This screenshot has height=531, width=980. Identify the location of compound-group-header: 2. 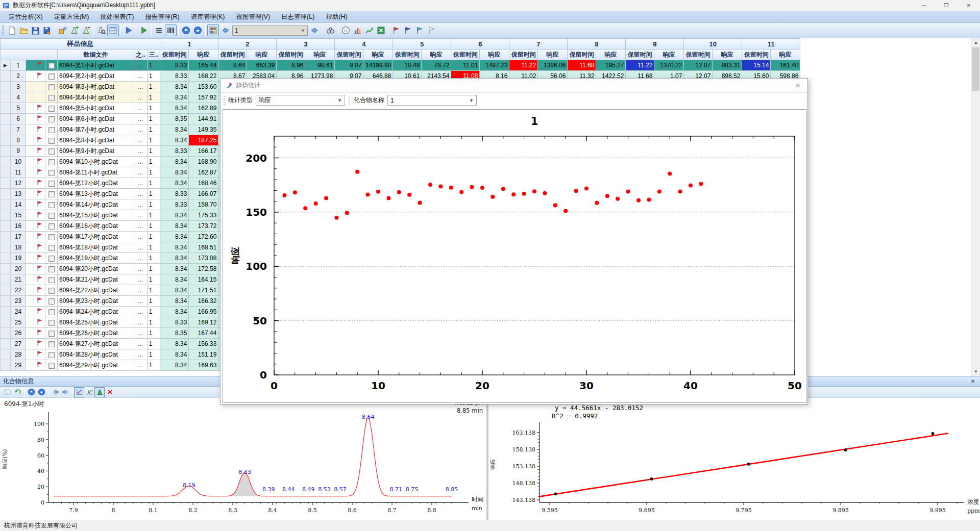
(248, 44).